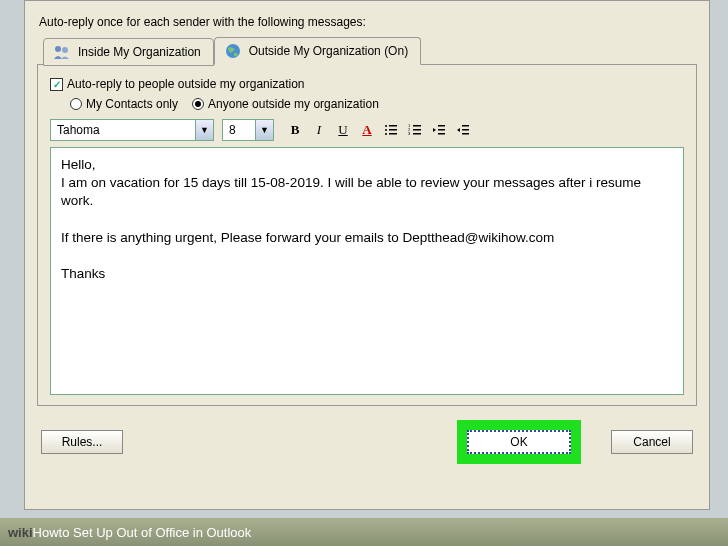  Describe the element at coordinates (34, 532) in the screenshot. I see `wikihow-logo: wikiHow` at that location.